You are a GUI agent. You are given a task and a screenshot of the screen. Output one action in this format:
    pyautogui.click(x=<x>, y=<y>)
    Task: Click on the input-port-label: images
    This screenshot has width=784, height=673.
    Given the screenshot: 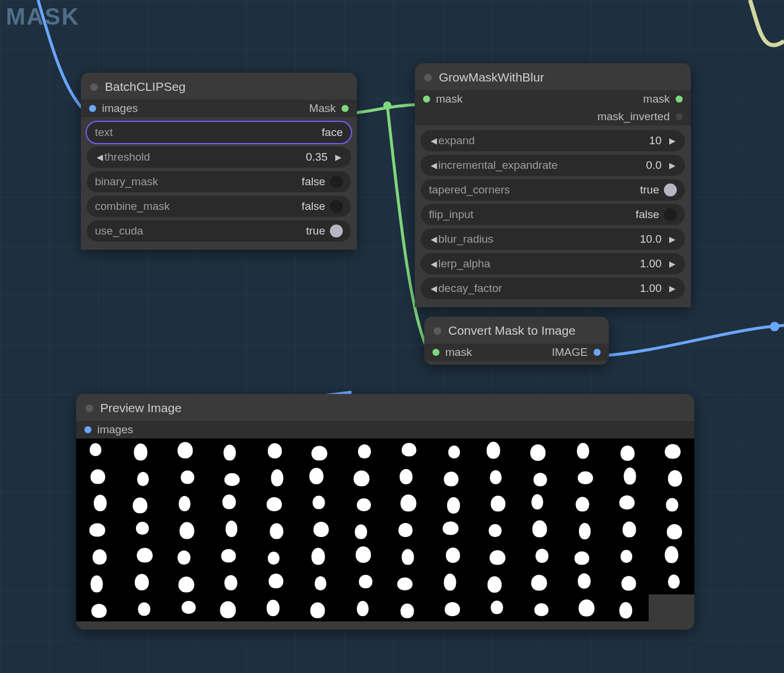 What is the action you would take?
    pyautogui.click(x=115, y=430)
    